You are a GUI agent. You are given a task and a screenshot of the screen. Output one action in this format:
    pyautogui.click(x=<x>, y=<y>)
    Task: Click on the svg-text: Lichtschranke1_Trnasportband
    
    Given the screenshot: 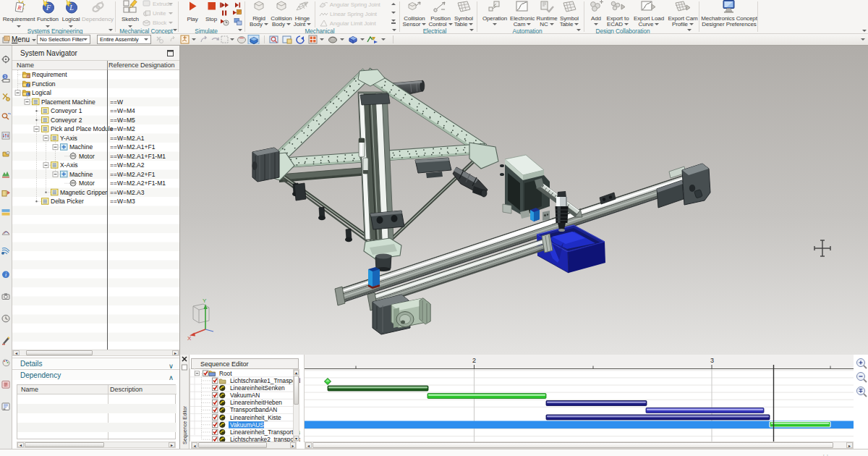 What is the action you would take?
    pyautogui.click(x=265, y=381)
    